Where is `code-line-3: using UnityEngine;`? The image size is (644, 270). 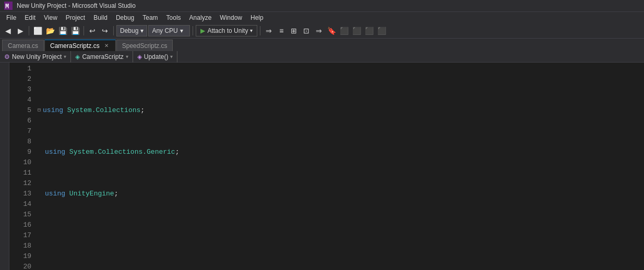 code-line-3: using UnityEngine; is located at coordinates (341, 194).